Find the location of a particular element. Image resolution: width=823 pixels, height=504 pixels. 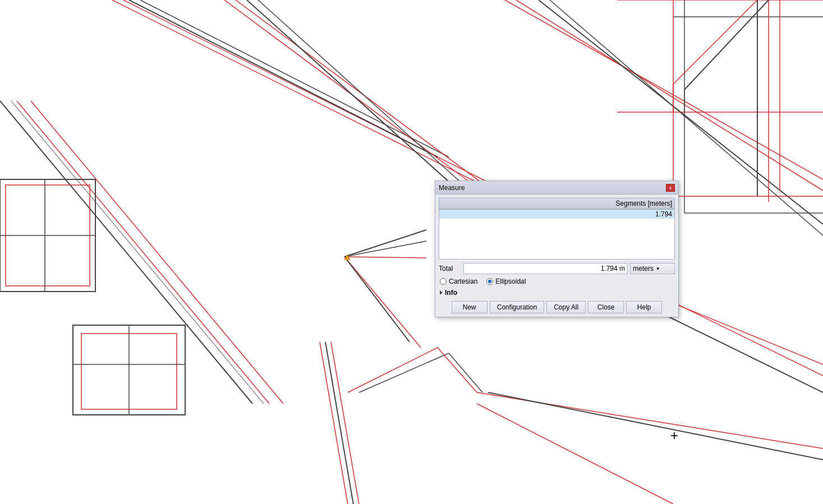

cartesian-radio: Cartesian is located at coordinates (459, 281).